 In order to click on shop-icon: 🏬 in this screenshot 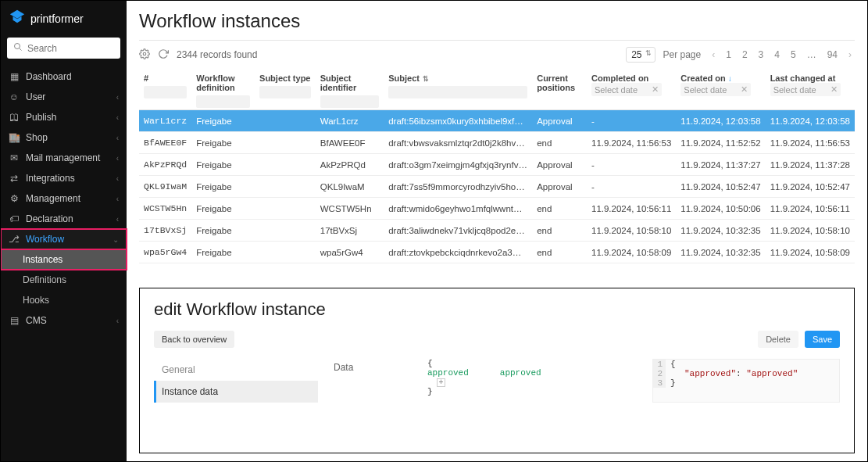, I will do `click(14, 138)`.